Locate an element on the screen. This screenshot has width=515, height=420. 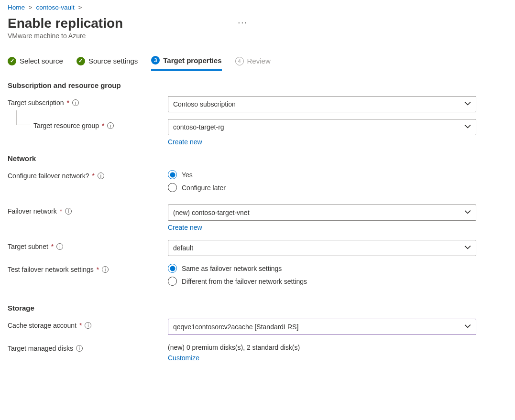
page-subtitle: VMware machine to Azure is located at coordinates (257, 36).